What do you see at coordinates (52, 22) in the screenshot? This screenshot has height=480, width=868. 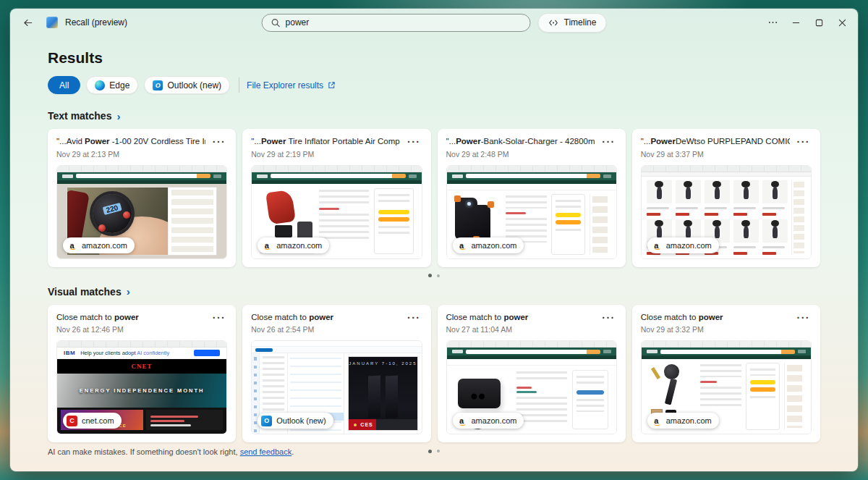 I see `recall-app-icon` at bounding box center [52, 22].